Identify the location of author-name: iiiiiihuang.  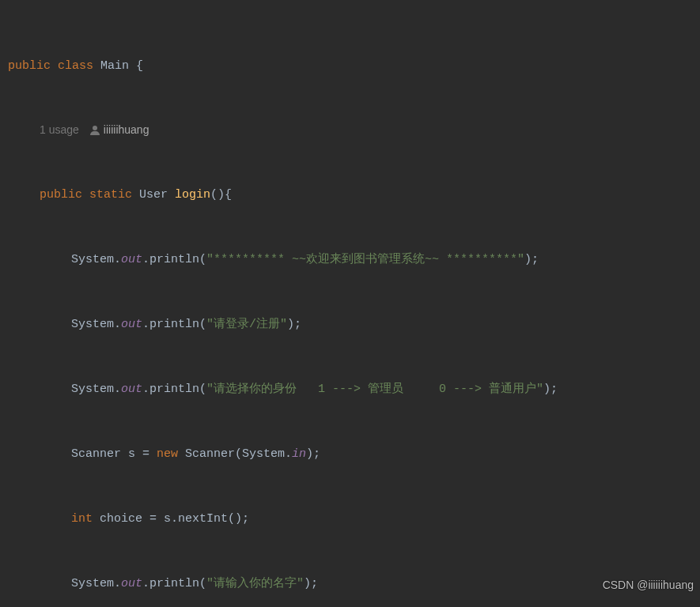
(127, 130).